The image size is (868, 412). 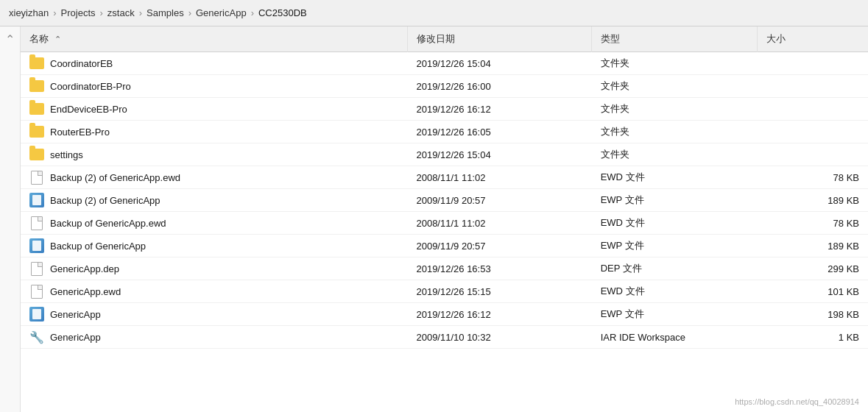 I want to click on sep3: ›, so click(x=141, y=13).